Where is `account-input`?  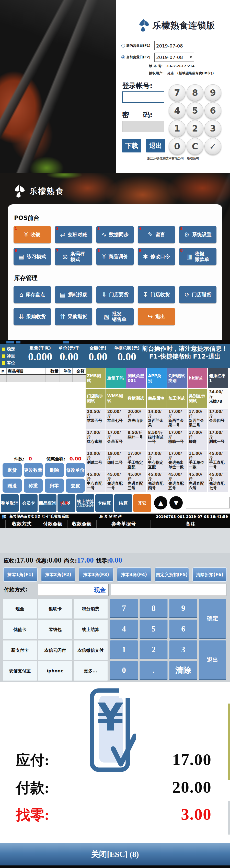
account-input is located at coordinates (143, 97).